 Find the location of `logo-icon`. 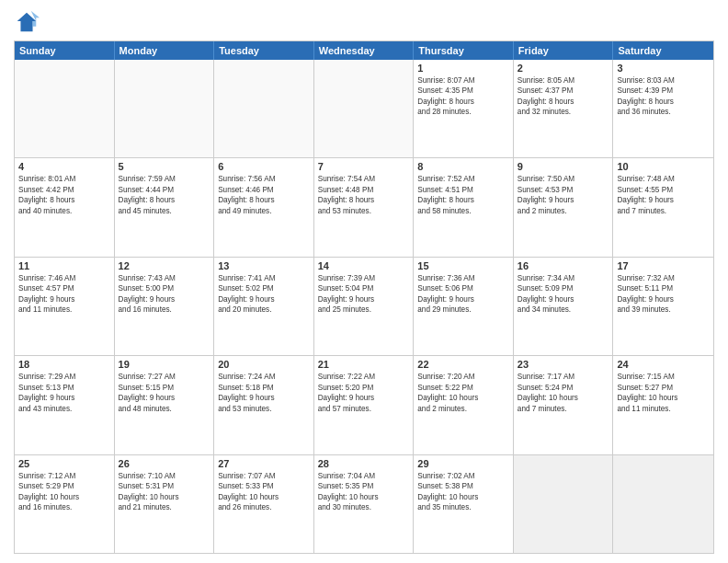

logo-icon is located at coordinates (27, 22).